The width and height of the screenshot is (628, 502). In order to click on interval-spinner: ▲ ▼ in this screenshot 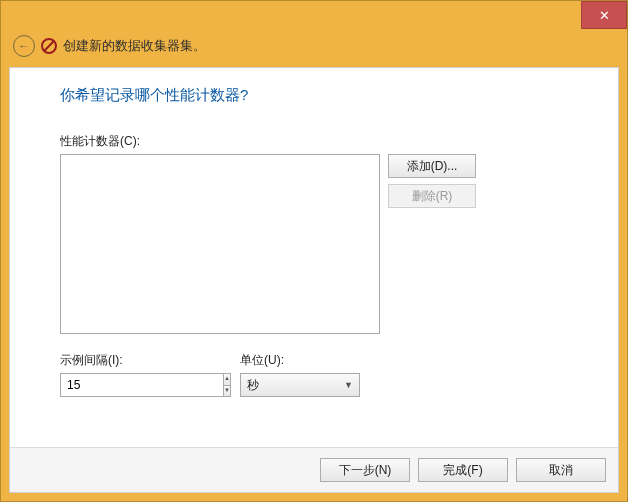, I will do `click(130, 385)`.